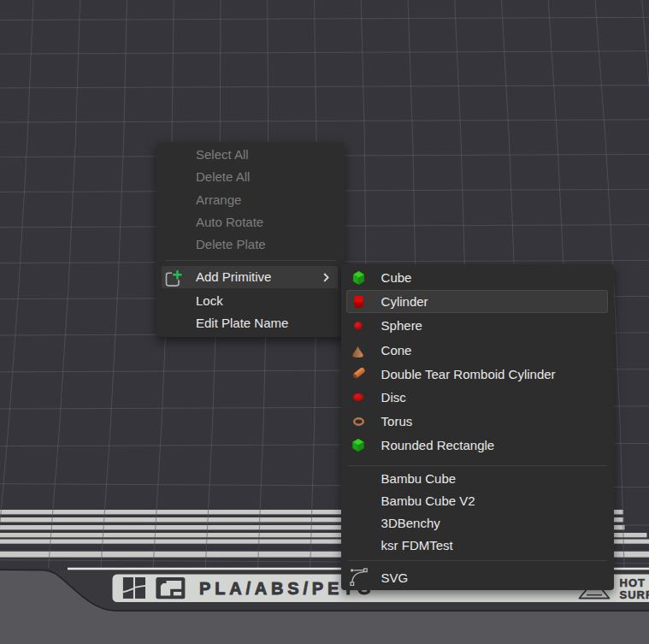  What do you see at coordinates (634, 595) in the screenshot?
I see `svg-text: SURFACE` at bounding box center [634, 595].